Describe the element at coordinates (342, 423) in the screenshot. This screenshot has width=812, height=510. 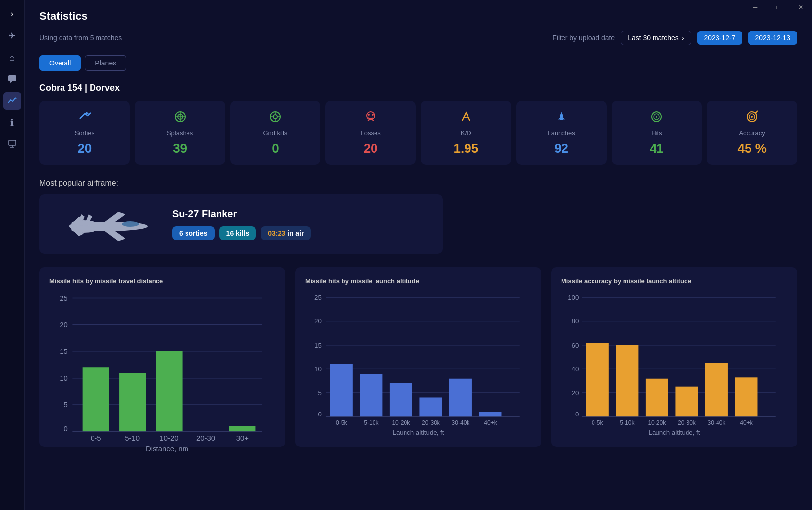
I see `svg-text: 0-5k` at that location.